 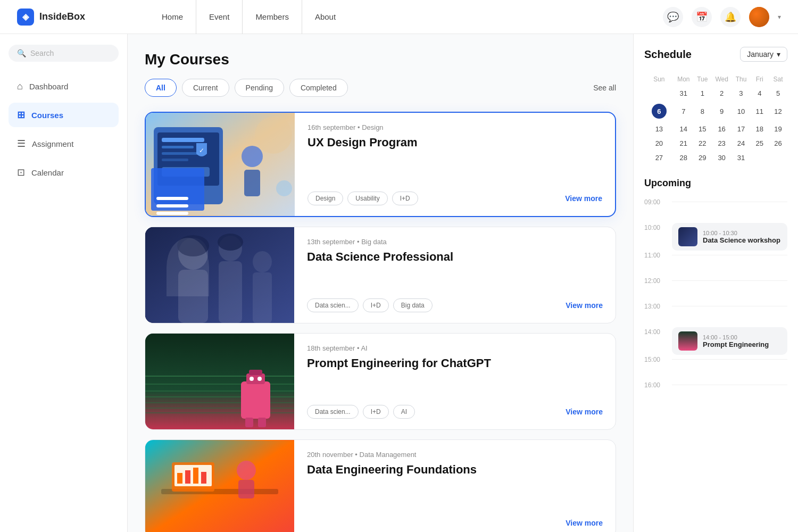 I want to click on sidebar-item-courses: ⊞ Courses, so click(x=64, y=115).